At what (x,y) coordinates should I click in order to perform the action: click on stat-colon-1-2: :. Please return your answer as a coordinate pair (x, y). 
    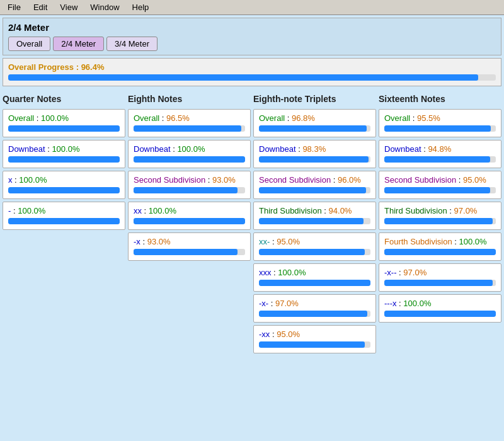
    Looking at the image, I should click on (209, 180).